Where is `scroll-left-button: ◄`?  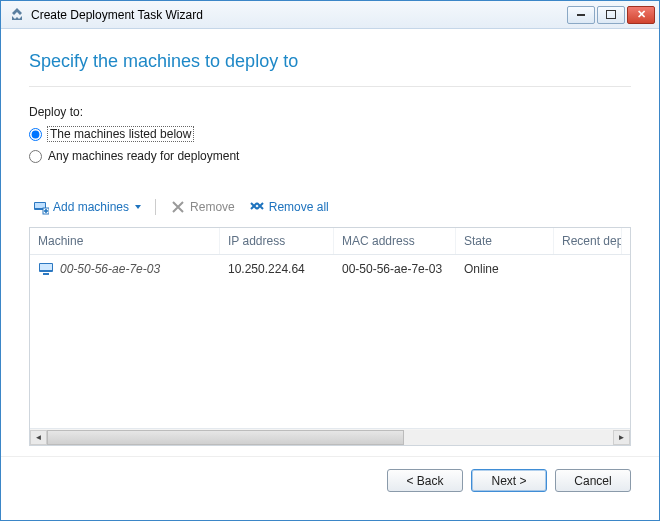 scroll-left-button: ◄ is located at coordinates (38, 438).